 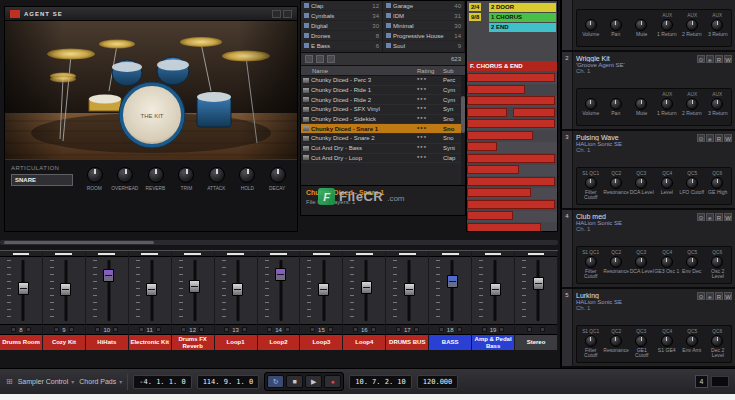 What do you see at coordinates (156, 196) in the screenshot?
I see `plugin-knob-reverb: REVERB` at bounding box center [156, 196].